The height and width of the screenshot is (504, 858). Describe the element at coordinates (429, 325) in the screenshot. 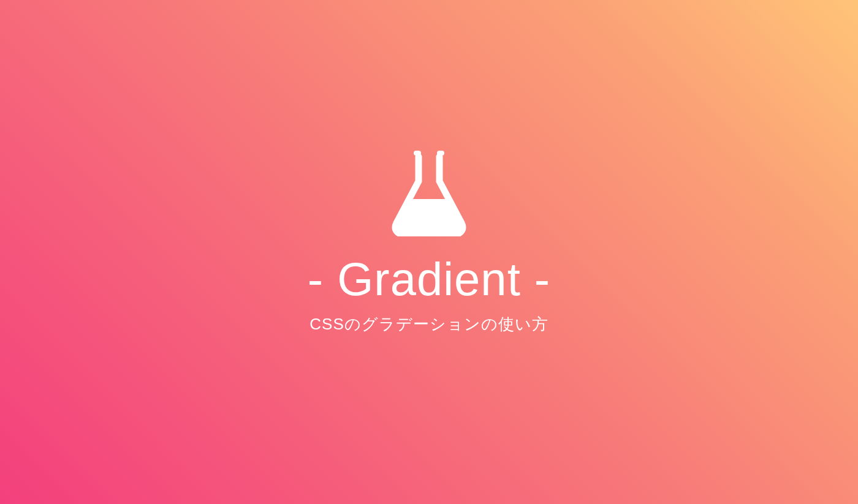

I see `page-subtitle: CSSのグラデーションの使い方` at that location.